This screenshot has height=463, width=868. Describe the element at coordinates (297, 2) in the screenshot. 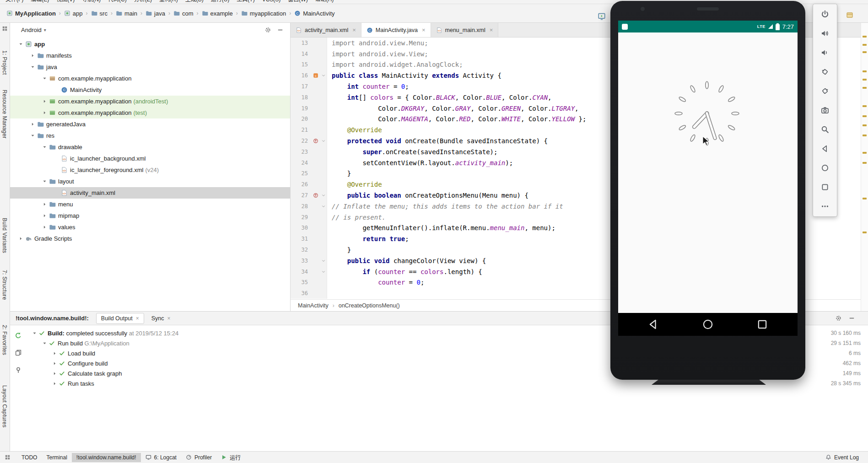

I see `menu-item: 窗口(W)` at that location.